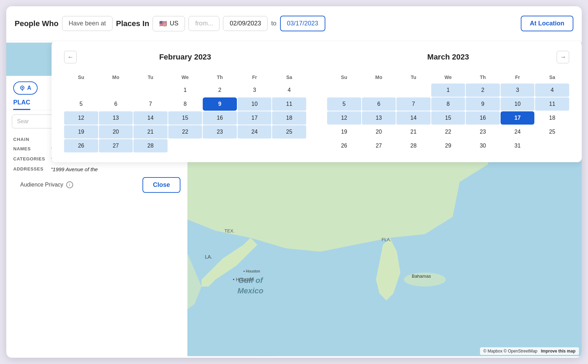 The image size is (588, 364). What do you see at coordinates (529, 351) in the screenshot?
I see `map-copyright: © Mapbox © OpenStreetMap Improve this ma…` at bounding box center [529, 351].